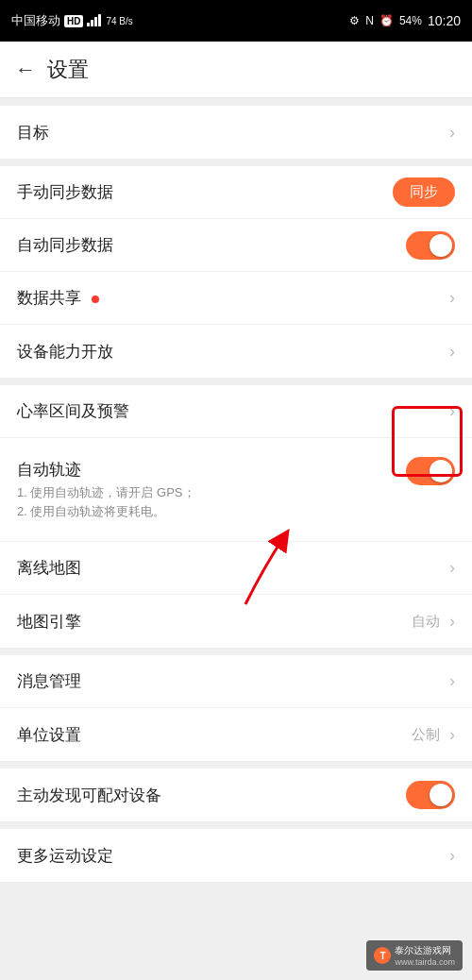 The width and height of the screenshot is (472, 980). What do you see at coordinates (430, 245) in the screenshot?
I see `auto-sync-toggle` at bounding box center [430, 245].